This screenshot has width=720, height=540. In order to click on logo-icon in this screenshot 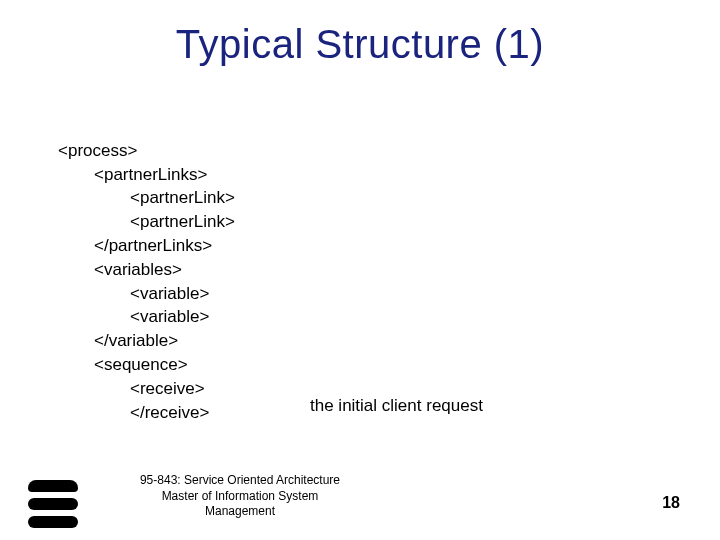, I will do `click(53, 501)`.